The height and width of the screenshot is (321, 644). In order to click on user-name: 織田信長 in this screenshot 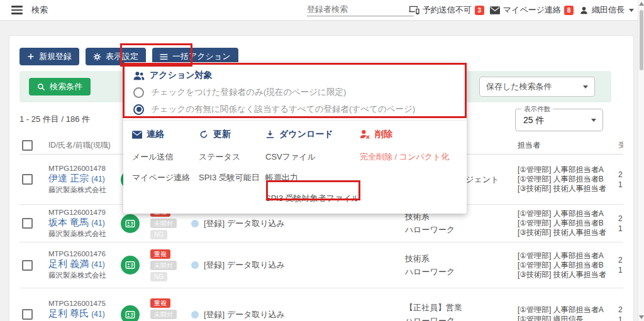, I will do `click(608, 10)`.